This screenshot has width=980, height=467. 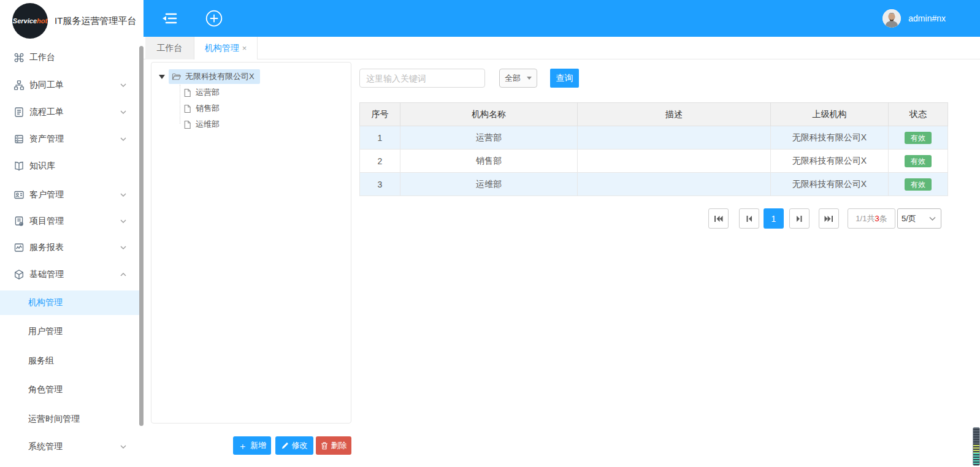 I want to click on sidebar-subitem-service-group: 服务组, so click(x=69, y=361).